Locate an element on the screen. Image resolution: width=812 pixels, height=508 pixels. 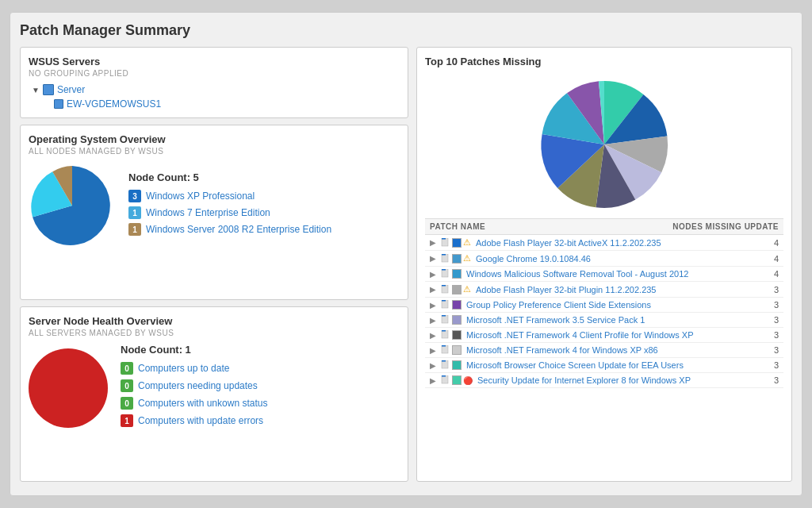
health-pie-circle is located at coordinates (68, 388).